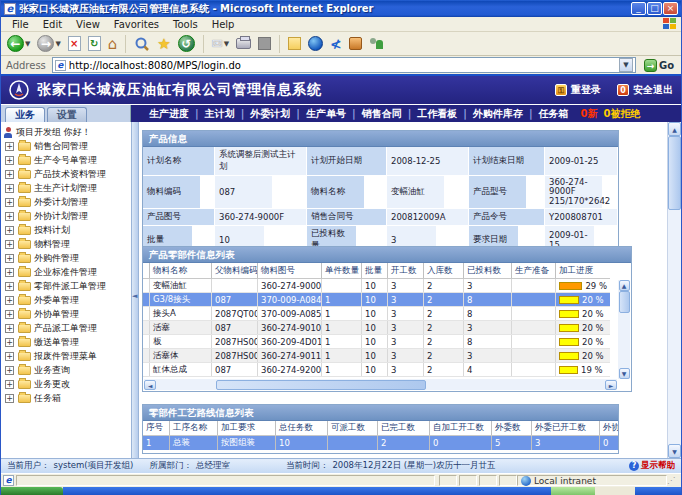 Image resolution: width=682 pixels, height=495 pixels. What do you see at coordinates (654, 8) in the screenshot?
I see `maximize-button: □` at bounding box center [654, 8].